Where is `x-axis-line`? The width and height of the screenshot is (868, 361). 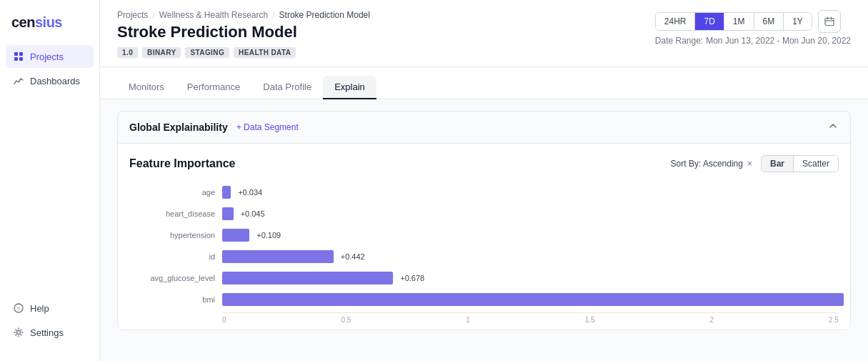
x-axis-line is located at coordinates (530, 313).